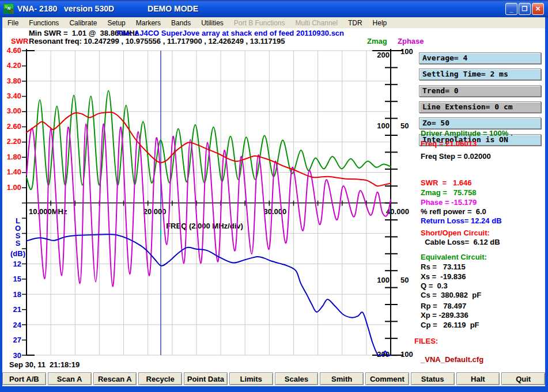 This screenshot has width=548, height=392. What do you see at coordinates (297, 379) in the screenshot?
I see `scales-button: Scales` at bounding box center [297, 379].